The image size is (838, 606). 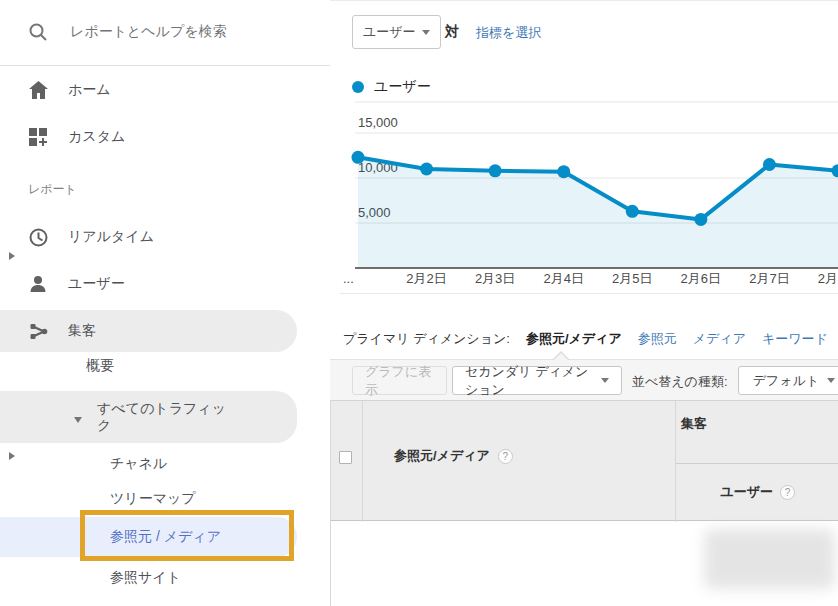 I want to click on sidebar-item-realtime: リアルタイム, so click(x=148, y=237).